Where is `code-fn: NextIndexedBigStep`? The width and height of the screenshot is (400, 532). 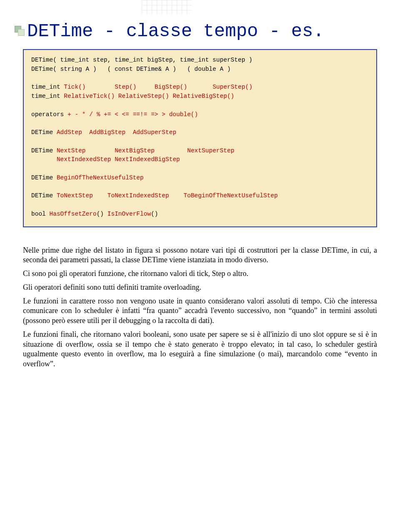
code-fn: NextIndexedBigStep is located at coordinates (148, 159).